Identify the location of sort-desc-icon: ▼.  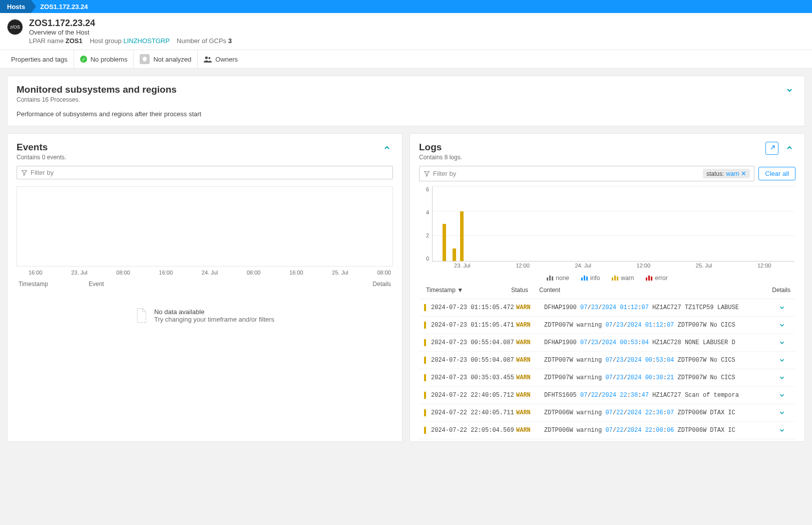
(460, 290).